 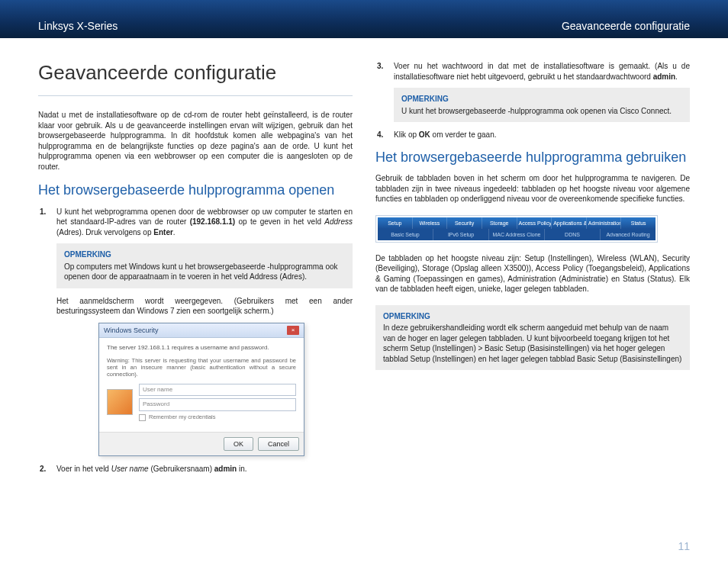 What do you see at coordinates (201, 331) in the screenshot?
I see `dialog-titlebar: Windows Security ×` at bounding box center [201, 331].